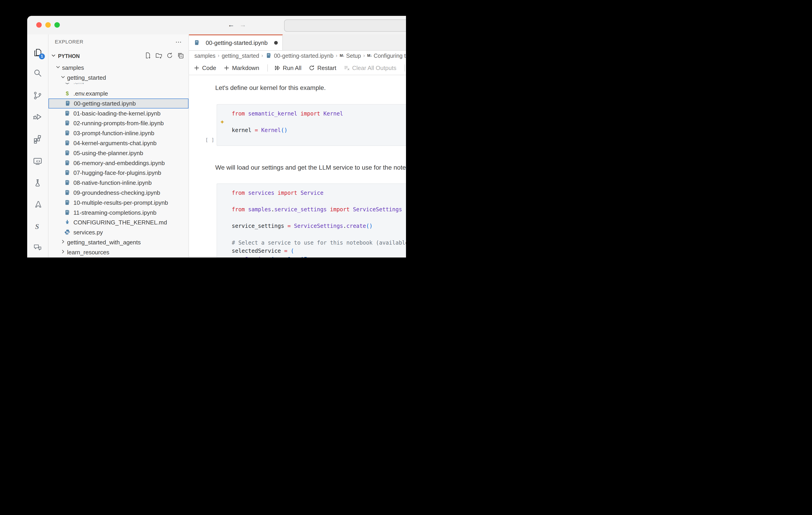 The width and height of the screenshot is (812, 515). What do you see at coordinates (119, 78) in the screenshot?
I see `tree-folder-getting-started: getting_started` at bounding box center [119, 78].